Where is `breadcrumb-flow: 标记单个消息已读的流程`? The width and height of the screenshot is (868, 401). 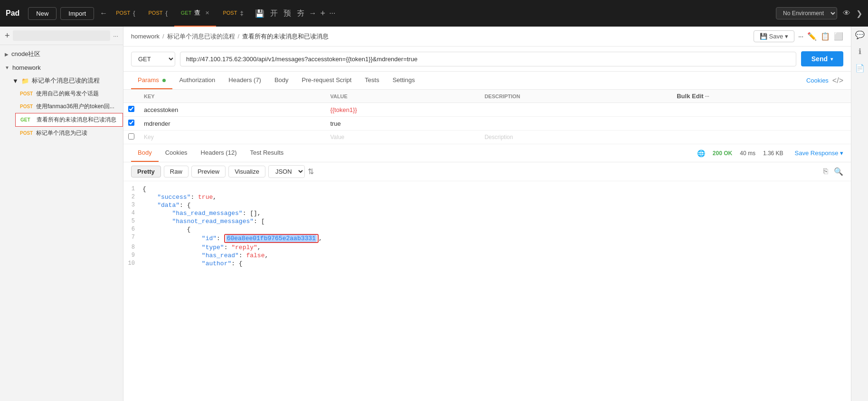 breadcrumb-flow: 标记单个消息已读的流程 is located at coordinates (201, 37).